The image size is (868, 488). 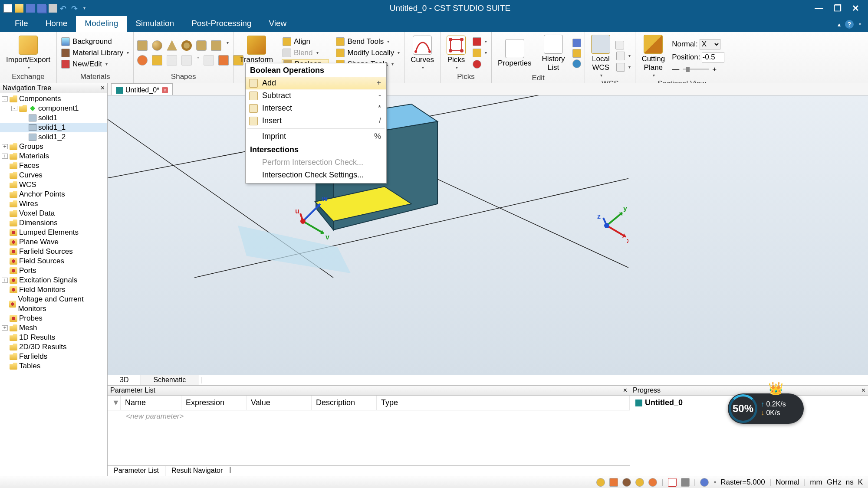 I want to click on tree-item-voltage-and-current-monitors: Voltage and Current Monitors, so click(x=54, y=304).